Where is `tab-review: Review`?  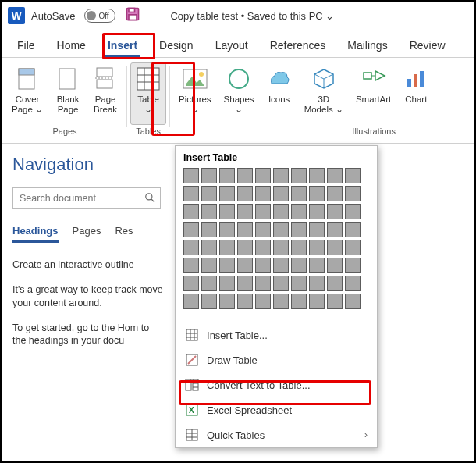 tab-review: Review is located at coordinates (428, 45).